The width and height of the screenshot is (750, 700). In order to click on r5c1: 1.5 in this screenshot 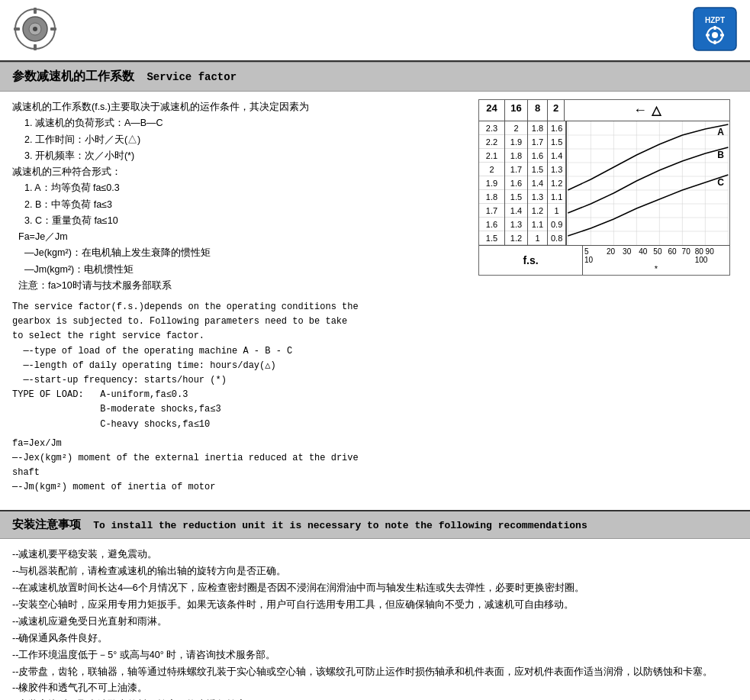, I will do `click(516, 197)`.